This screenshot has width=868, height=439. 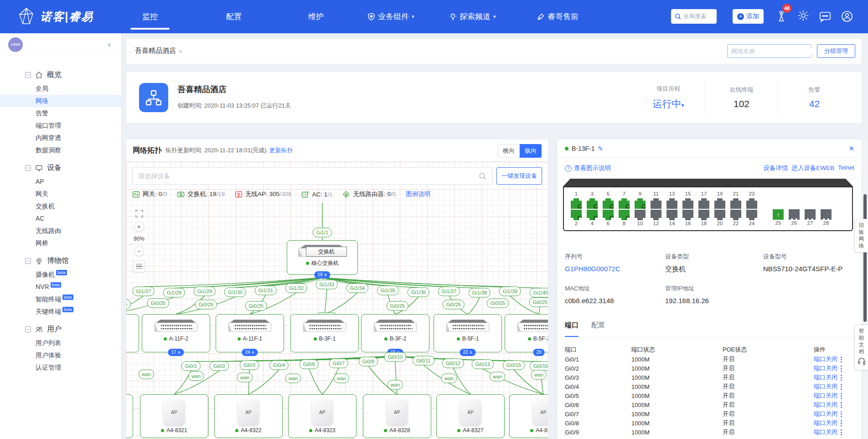 I want to click on close-icon: ✕, so click(x=852, y=149).